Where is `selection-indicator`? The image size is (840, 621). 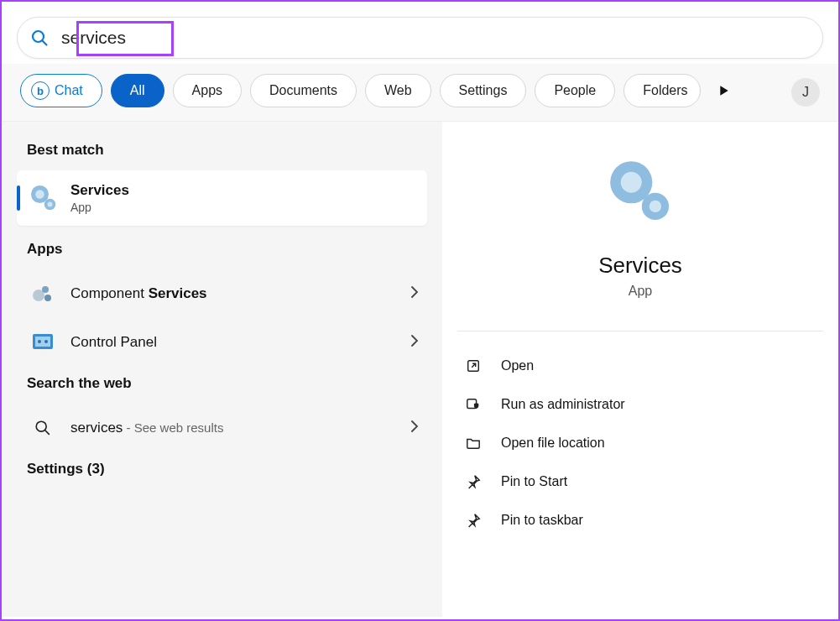
selection-indicator is located at coordinates (18, 198).